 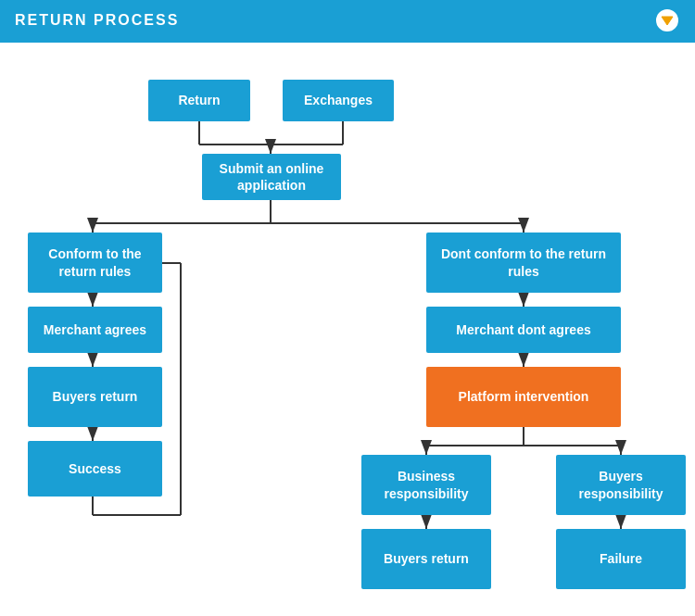 What do you see at coordinates (426, 559) in the screenshot?
I see `buyers-return-right-box: Buyers return` at bounding box center [426, 559].